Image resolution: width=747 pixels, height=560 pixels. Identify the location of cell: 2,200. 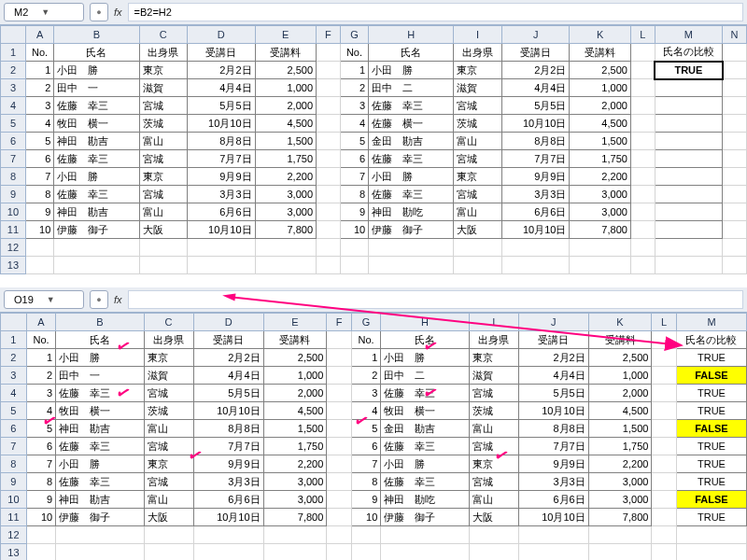
(295, 465).